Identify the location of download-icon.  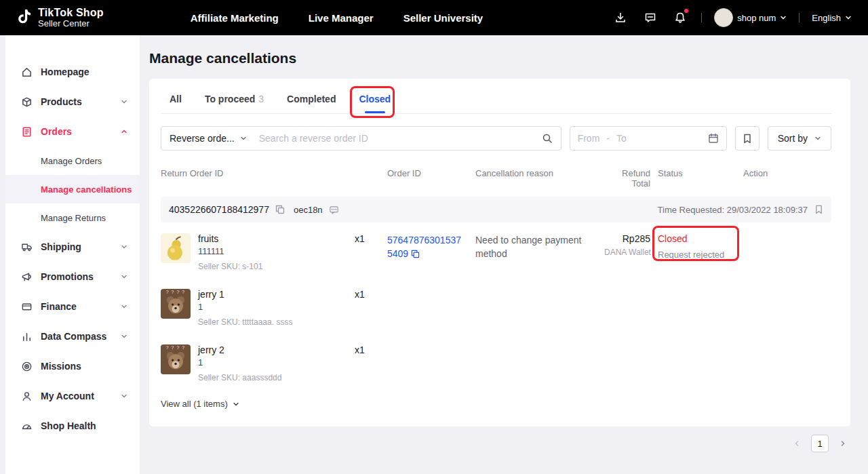
(620, 18).